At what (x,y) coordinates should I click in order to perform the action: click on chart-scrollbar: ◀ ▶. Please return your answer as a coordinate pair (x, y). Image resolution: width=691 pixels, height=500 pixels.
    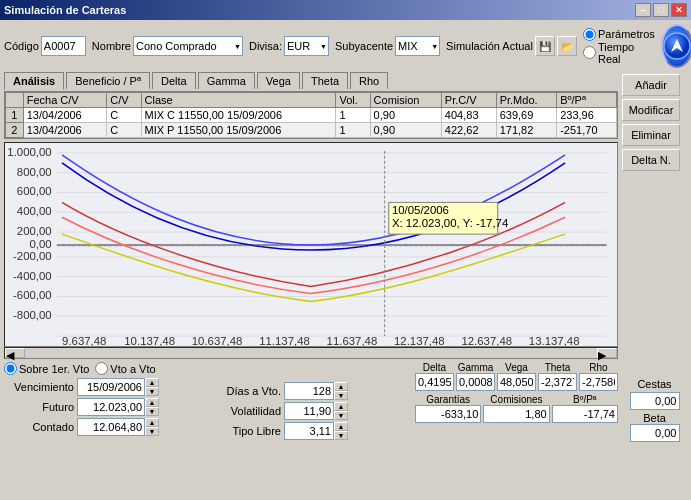
    Looking at the image, I should click on (311, 353).